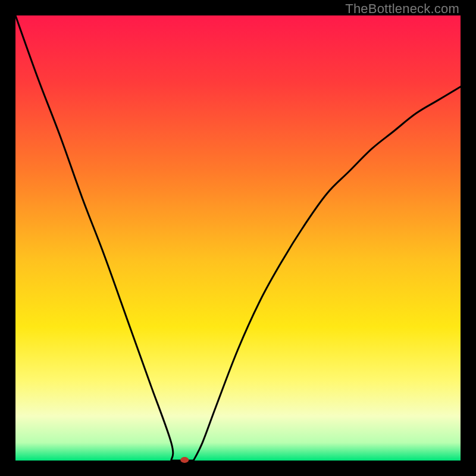 The image size is (476, 476). I want to click on attribution-text: TheBottleneck.com, so click(402, 9).